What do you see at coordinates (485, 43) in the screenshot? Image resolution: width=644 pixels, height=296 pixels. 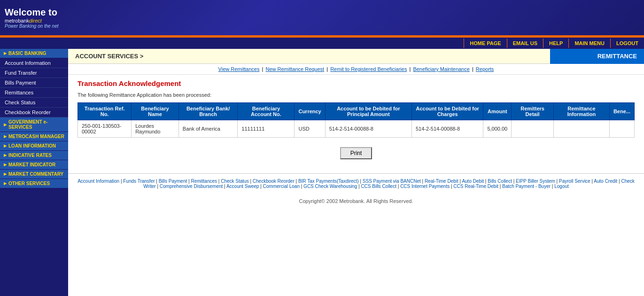 I see `nav-homepage: HOME PAGE` at bounding box center [485, 43].